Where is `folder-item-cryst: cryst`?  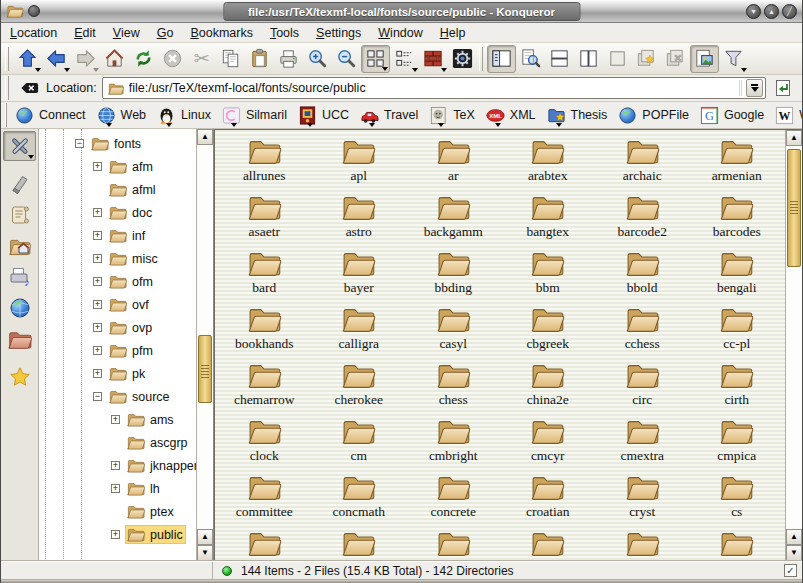
folder-item-cryst: cryst is located at coordinates (642, 496).